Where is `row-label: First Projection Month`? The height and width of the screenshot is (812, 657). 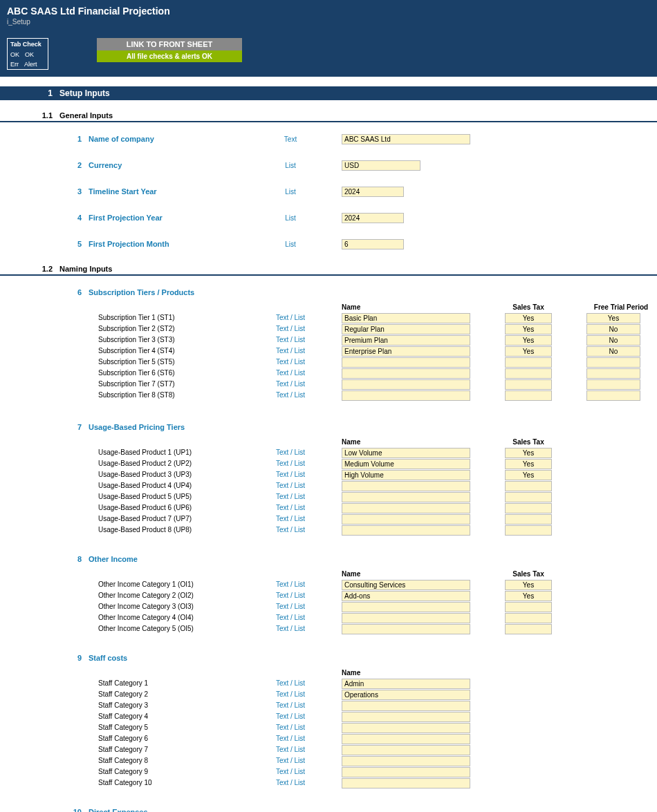 row-label: First Projection Month is located at coordinates (164, 244).